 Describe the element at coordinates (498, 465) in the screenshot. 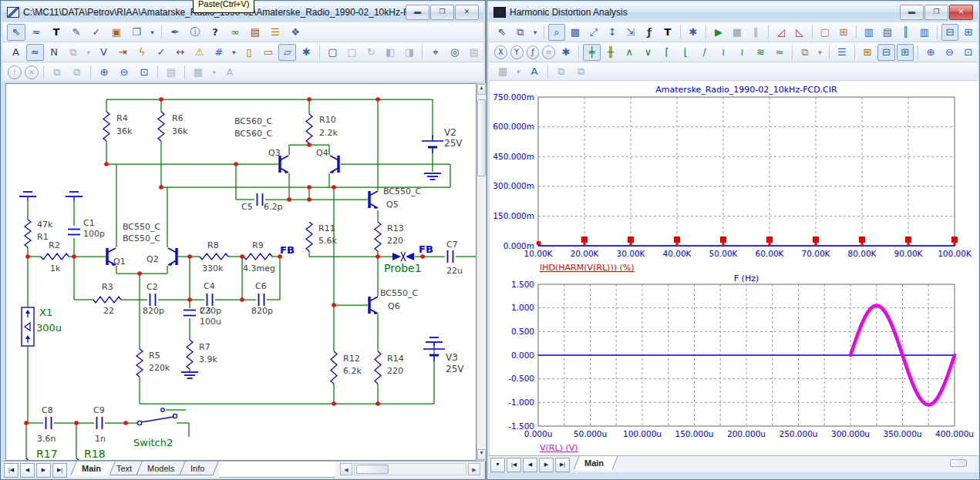

I see `tab-list-dropdown: ▼` at that location.